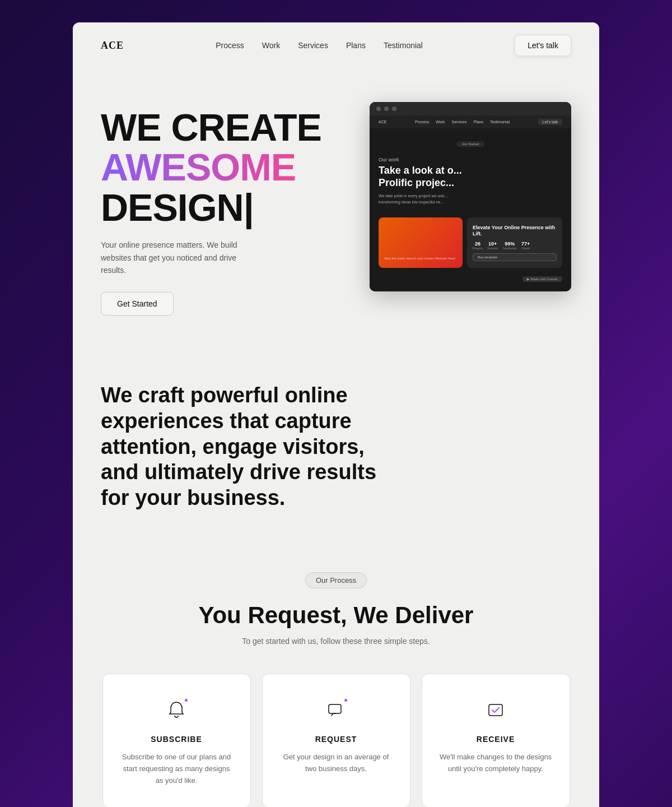 This screenshot has width=672, height=807. Describe the element at coordinates (470, 243) in the screenshot. I see `mock-cards-area: Skip the build, launch your dream Websit…` at that location.